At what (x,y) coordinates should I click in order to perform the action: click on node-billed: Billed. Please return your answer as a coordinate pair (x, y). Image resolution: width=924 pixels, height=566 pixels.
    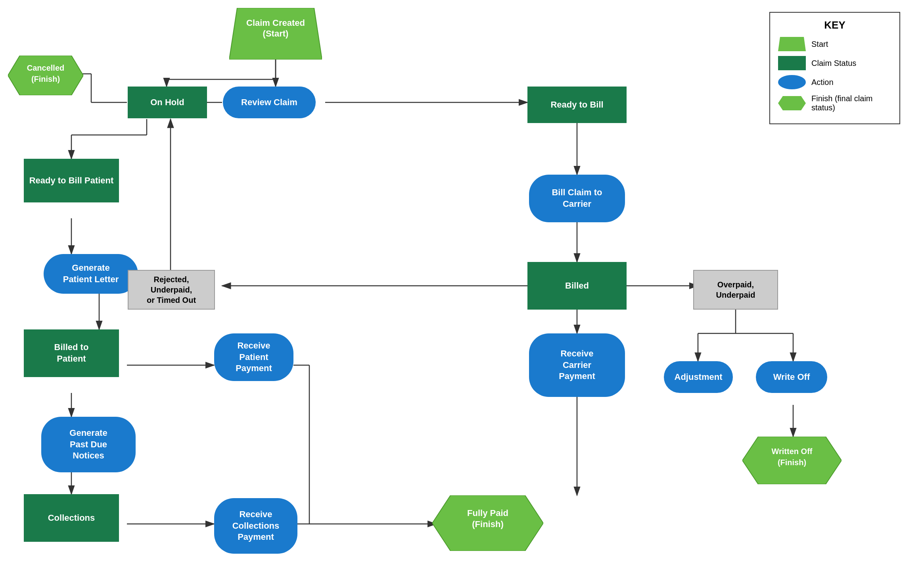
    Looking at the image, I should click on (577, 286).